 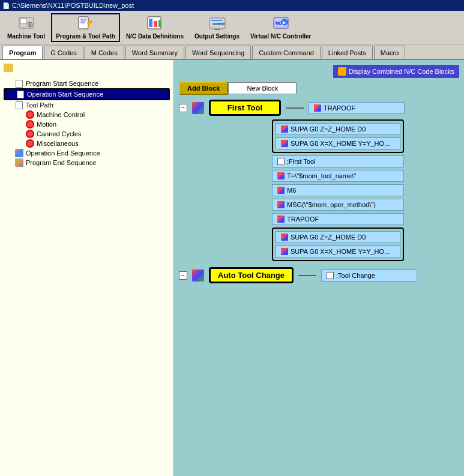 I want to click on program-tool-path-label: Program & Tool Path, so click(x=85, y=36).